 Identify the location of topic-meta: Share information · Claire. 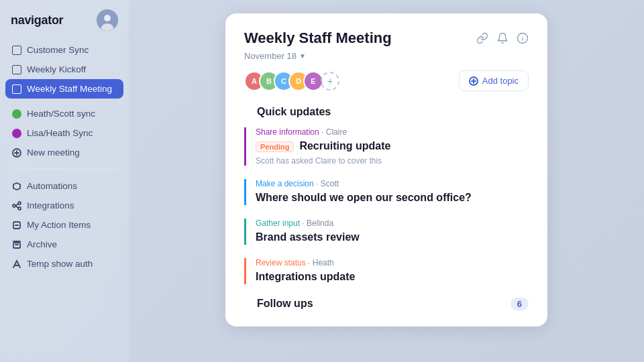
(392, 132).